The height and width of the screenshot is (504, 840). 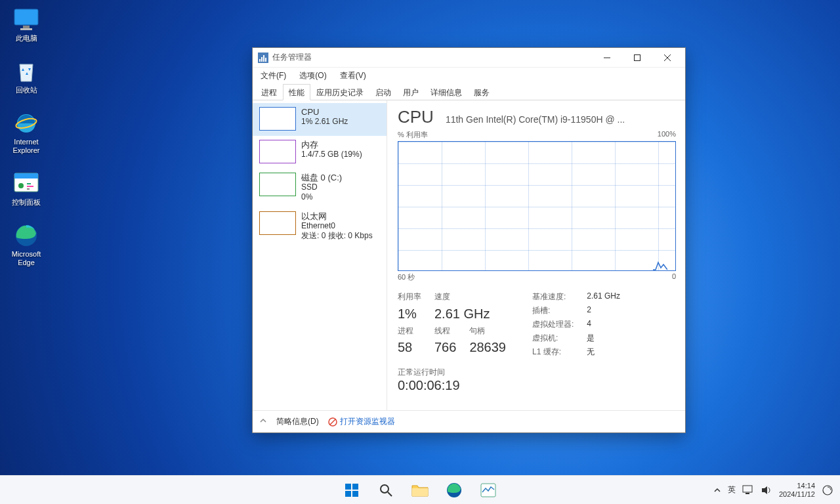 I want to click on sidebar-item-disk: 磁盘 0 (C:) SSD 0%, so click(x=320, y=188).